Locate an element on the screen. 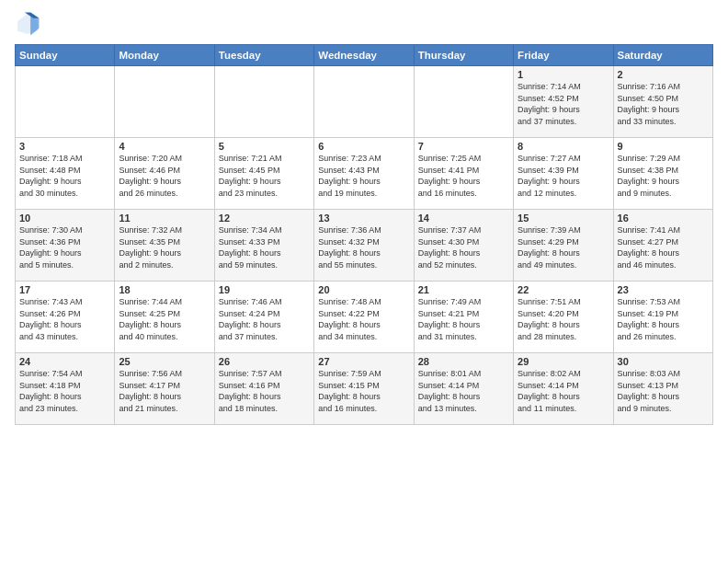 This screenshot has height=563, width=728. day-number: 29 is located at coordinates (563, 362).